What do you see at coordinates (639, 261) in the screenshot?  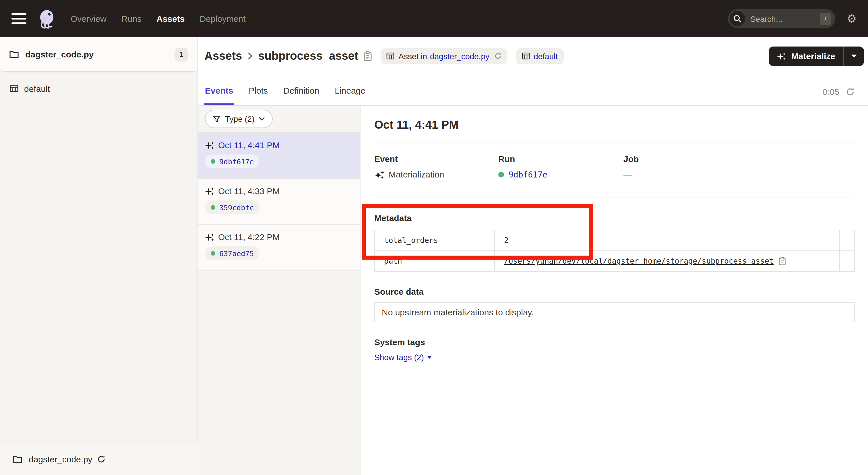 I see `metadata-path-link: /Users/yuhan/dev/local/dagster_home/stor…` at bounding box center [639, 261].